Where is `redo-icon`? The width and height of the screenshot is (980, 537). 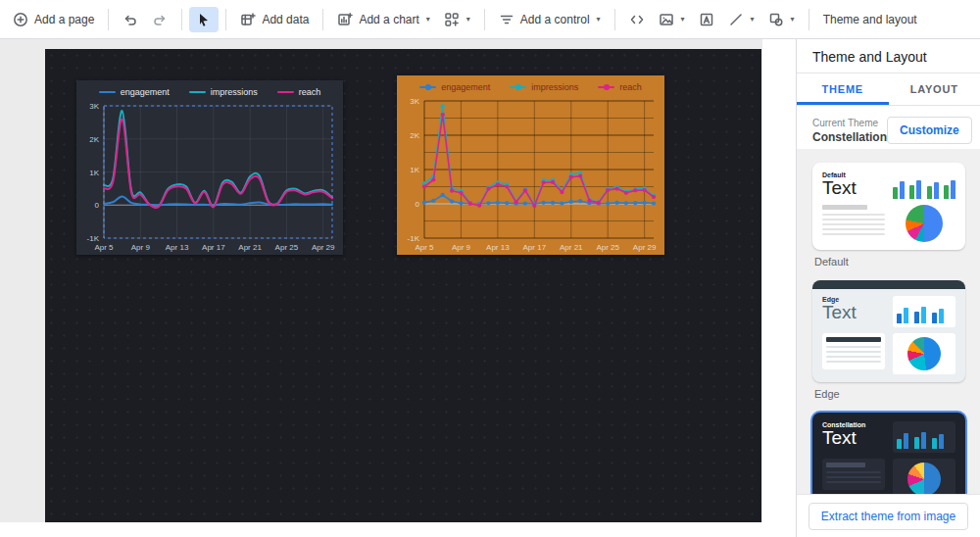
redo-icon is located at coordinates (160, 20).